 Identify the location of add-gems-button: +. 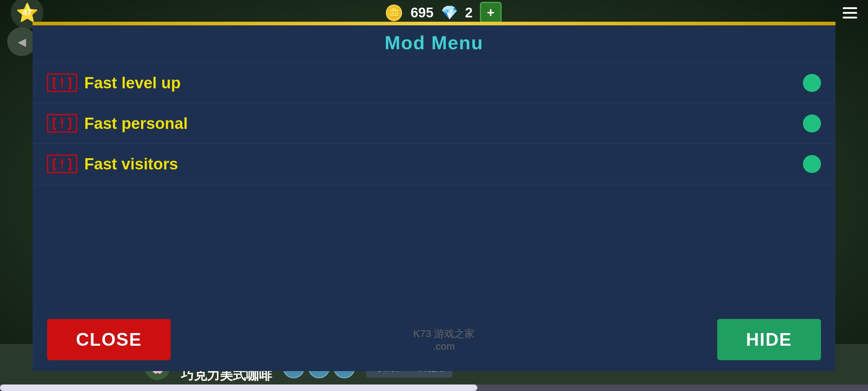
(491, 13).